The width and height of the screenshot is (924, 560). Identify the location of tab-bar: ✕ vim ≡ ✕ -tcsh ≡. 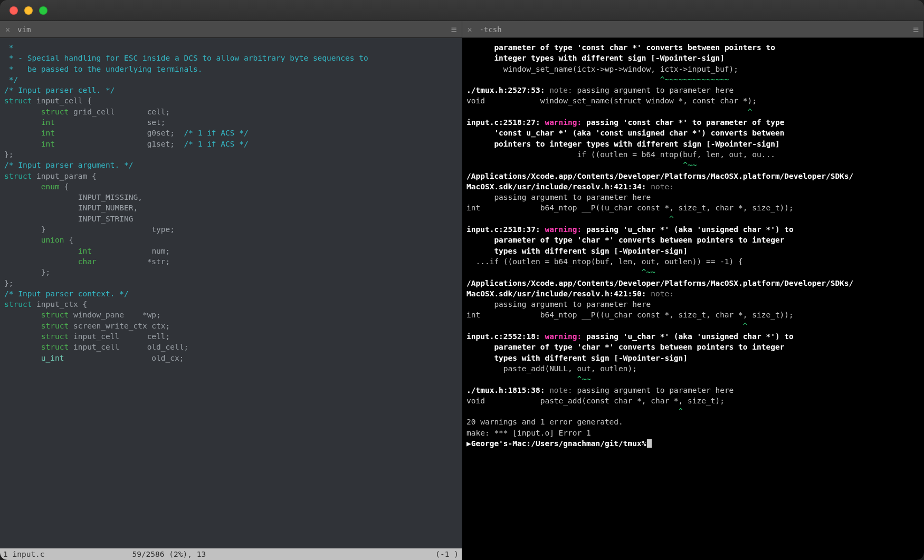
(462, 30).